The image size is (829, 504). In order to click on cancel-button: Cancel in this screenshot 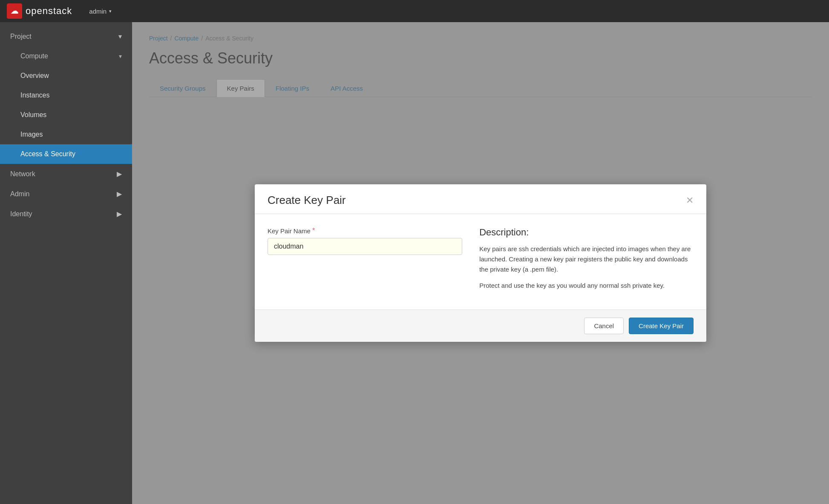, I will do `click(604, 326)`.